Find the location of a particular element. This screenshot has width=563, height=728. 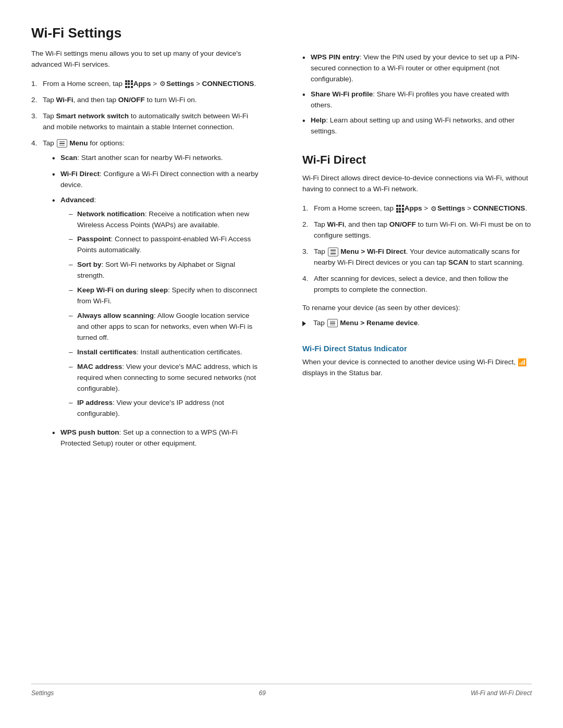

footer-right: Wi-Fi and Wi-Fi Direct is located at coordinates (501, 693).